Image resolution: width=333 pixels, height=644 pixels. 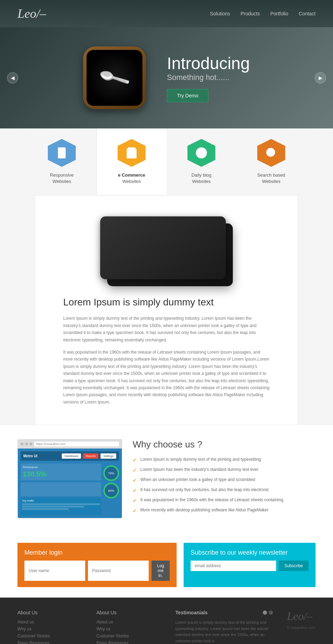 What do you see at coordinates (77, 444) in the screenshot?
I see `browser-url: https://cssauthor.com` at bounding box center [77, 444].